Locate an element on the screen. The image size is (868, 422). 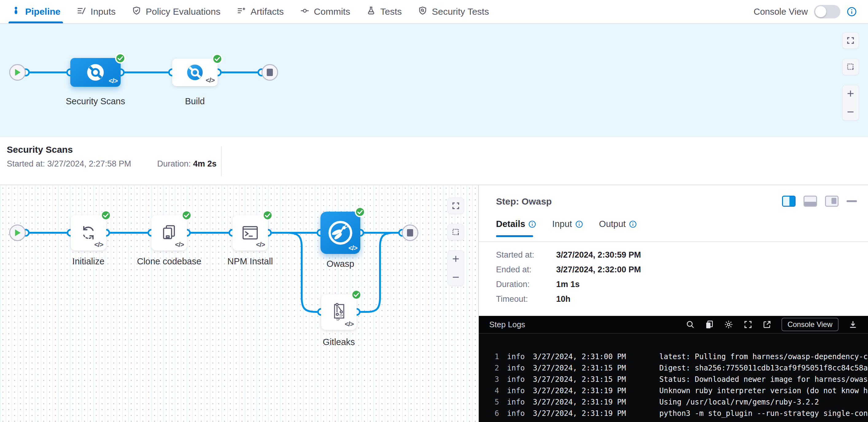
tab-label: Policy Evaluations is located at coordinates (183, 11).